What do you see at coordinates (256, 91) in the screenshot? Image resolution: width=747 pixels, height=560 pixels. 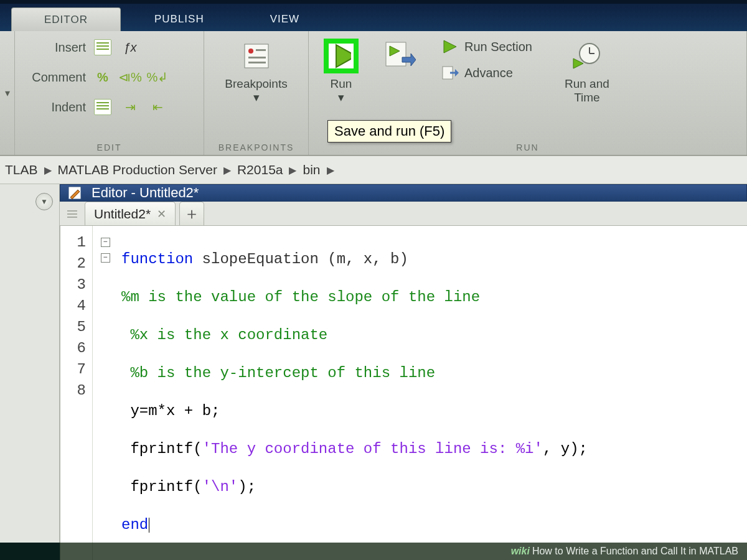 I see `breakpoints-label: Breakpoints▾` at bounding box center [256, 91].